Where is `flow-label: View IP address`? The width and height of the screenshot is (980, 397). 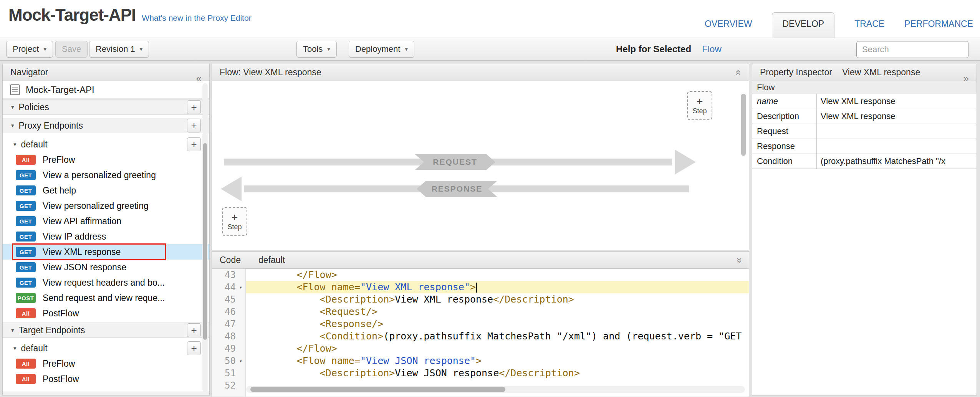
flow-label: View IP address is located at coordinates (74, 237).